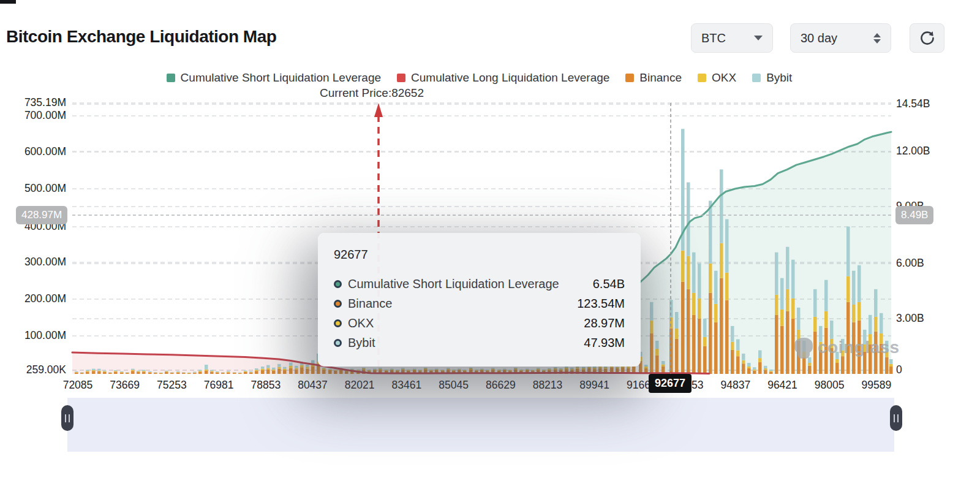 The image size is (980, 483). I want to click on y-tick-left: 259.00K, so click(33, 370).